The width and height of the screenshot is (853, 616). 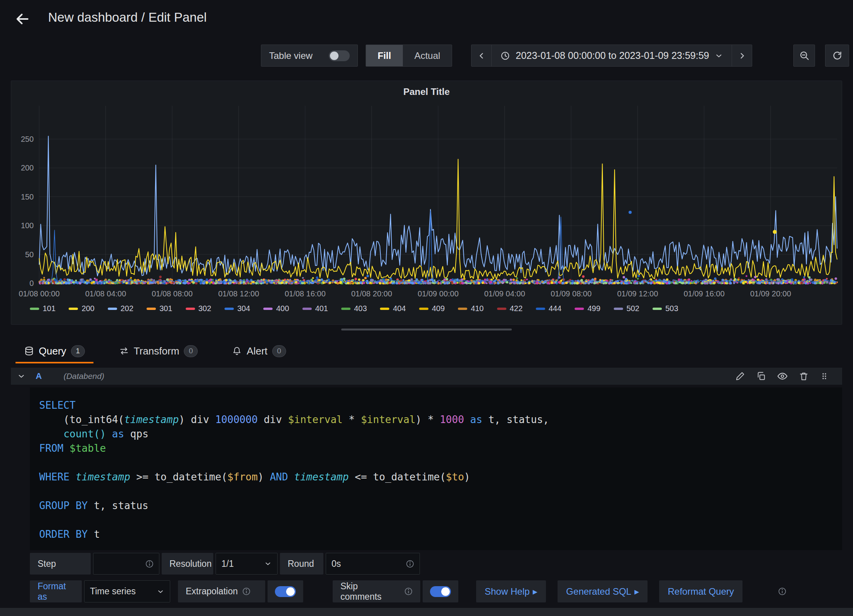 What do you see at coordinates (436, 463) in the screenshot?
I see `sql-line` at bounding box center [436, 463].